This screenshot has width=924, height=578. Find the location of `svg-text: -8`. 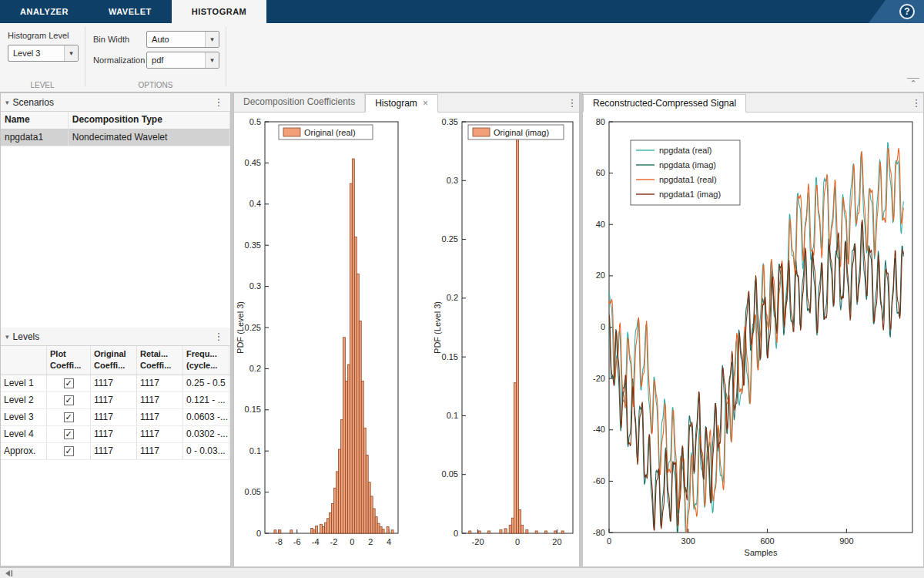

svg-text: -8 is located at coordinates (279, 542).